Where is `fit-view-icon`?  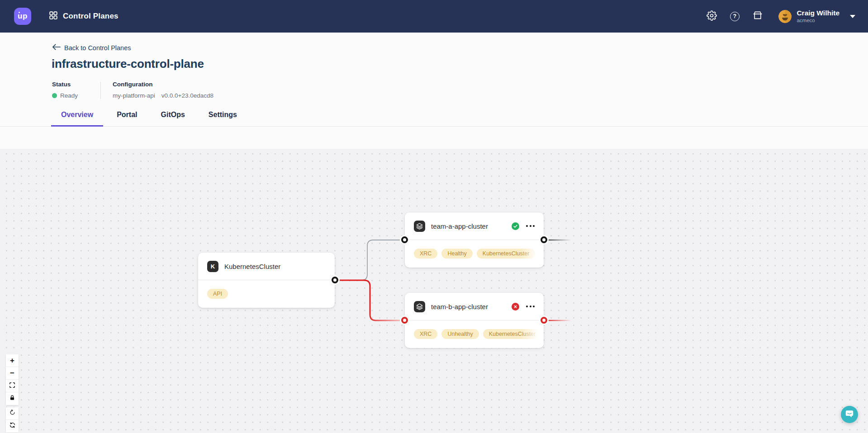 fit-view-icon is located at coordinates (12, 386).